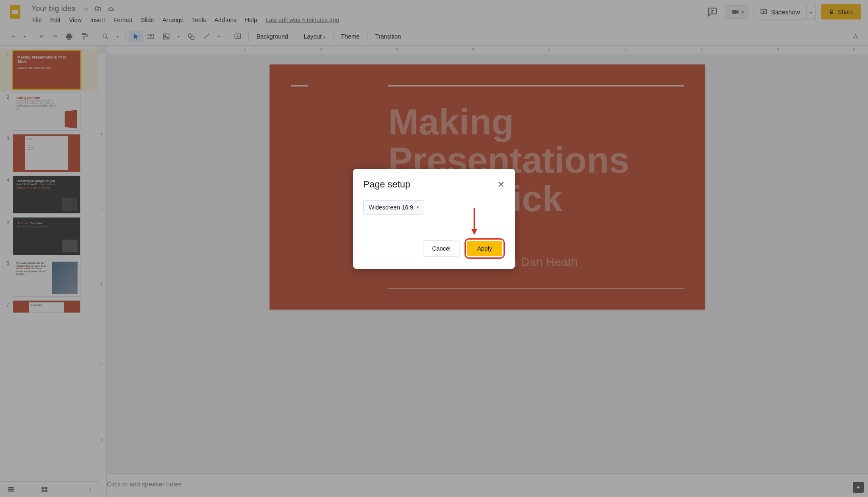 The height and width of the screenshot is (497, 868). I want to click on apply-button: Apply, so click(485, 248).